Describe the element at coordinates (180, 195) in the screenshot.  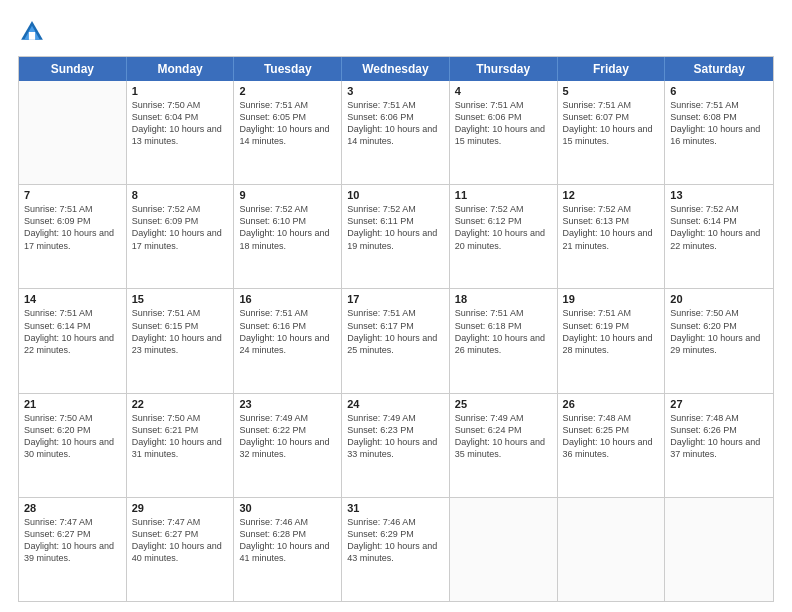
I see `day-number: 8` at that location.